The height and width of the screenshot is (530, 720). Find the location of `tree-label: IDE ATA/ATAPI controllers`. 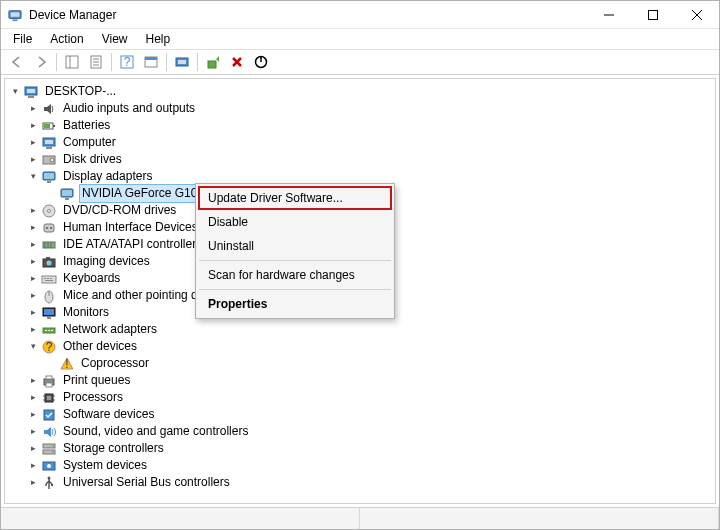

tree-label: IDE ATA/ATAPI controllers is located at coordinates (132, 244).